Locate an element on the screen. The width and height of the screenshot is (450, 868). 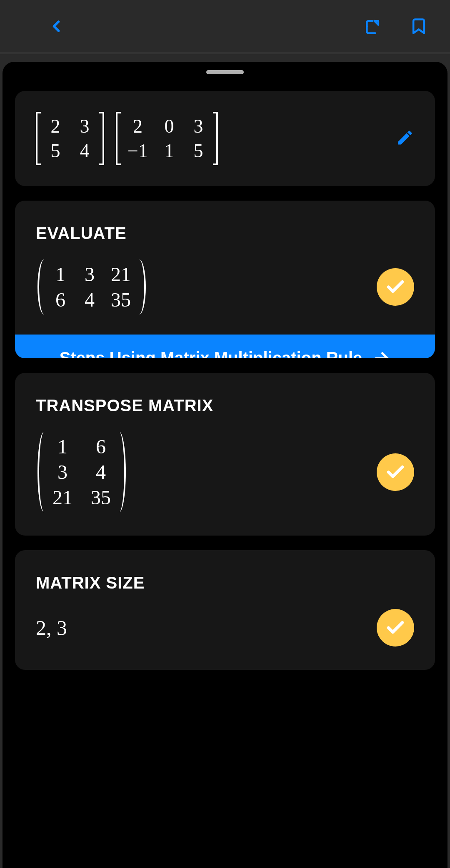
back-button is located at coordinates (56, 26).